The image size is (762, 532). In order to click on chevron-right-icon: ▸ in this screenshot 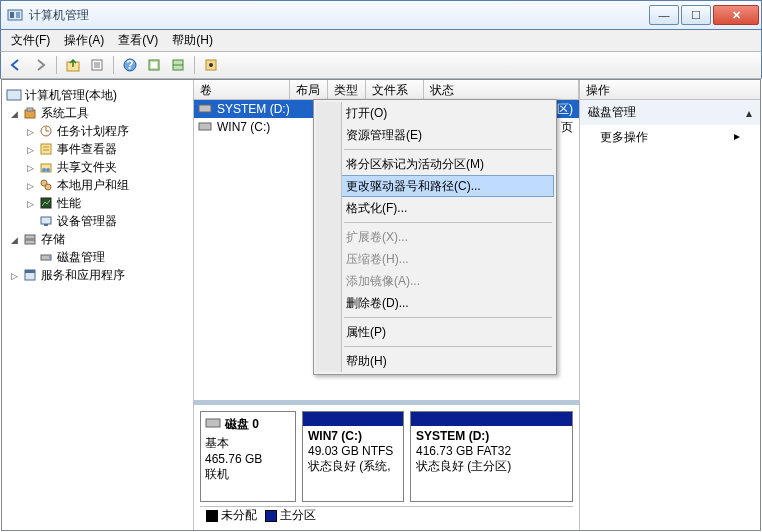, I will do `click(737, 138)`.